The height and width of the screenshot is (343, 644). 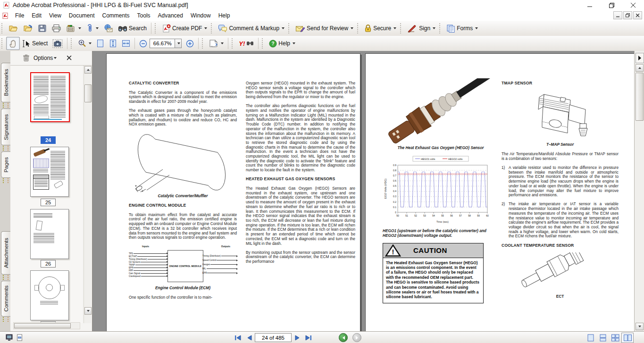 What do you see at coordinates (301, 91) in the screenshot?
I see `paragraph: Oxygen sensor (HEGO) mounted in the exha…` at bounding box center [301, 91].